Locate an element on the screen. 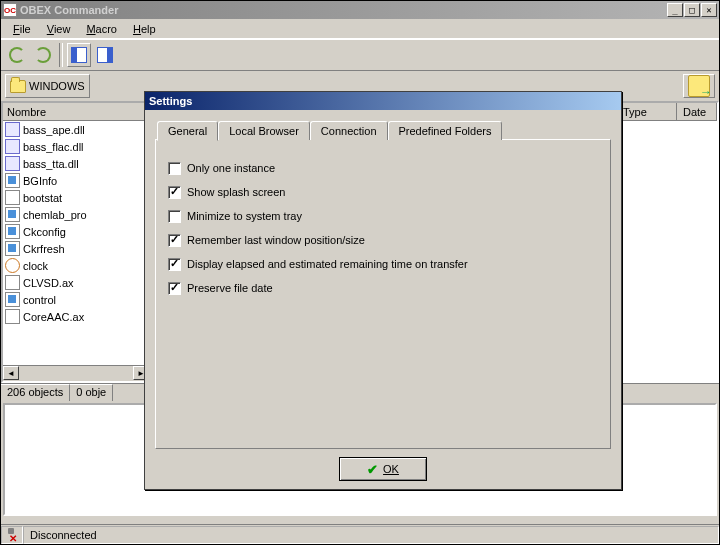  close-button: ✕ is located at coordinates (709, 10).